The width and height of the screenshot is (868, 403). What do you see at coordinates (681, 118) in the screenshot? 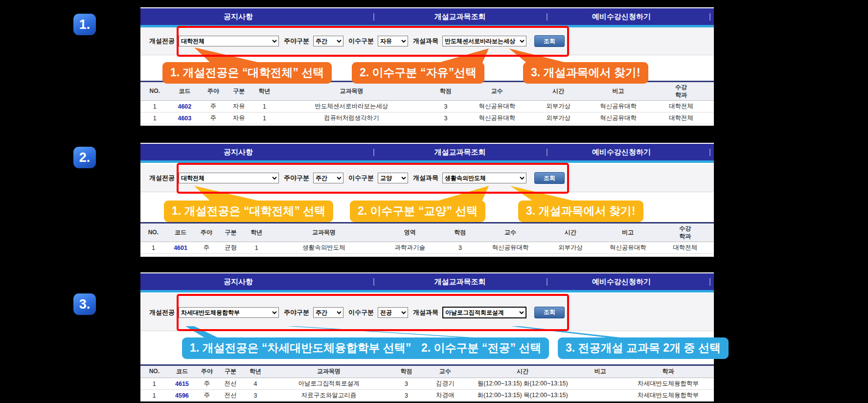
I see `table-cell: 대학전체` at bounding box center [681, 118].